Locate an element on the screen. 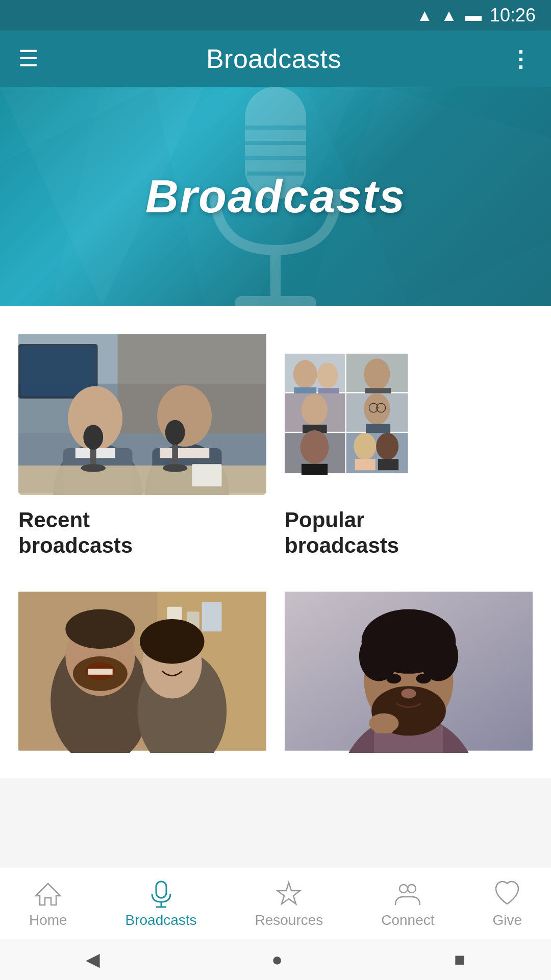 Image resolution: width=551 pixels, height=980 pixels. popular-broadcasts-label: Popular broadcasts is located at coordinates (409, 533).